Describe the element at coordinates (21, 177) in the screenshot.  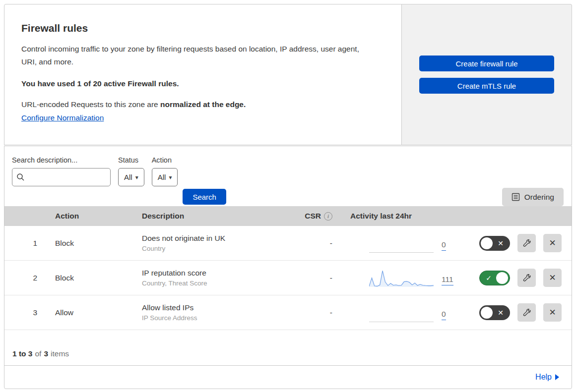
I see `search-icon` at that location.